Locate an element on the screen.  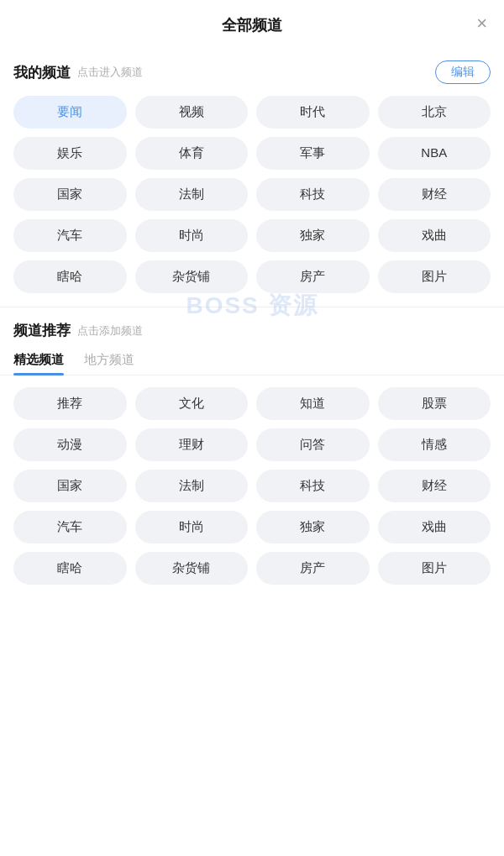
my-channel-tag: 体育 is located at coordinates (192, 153).